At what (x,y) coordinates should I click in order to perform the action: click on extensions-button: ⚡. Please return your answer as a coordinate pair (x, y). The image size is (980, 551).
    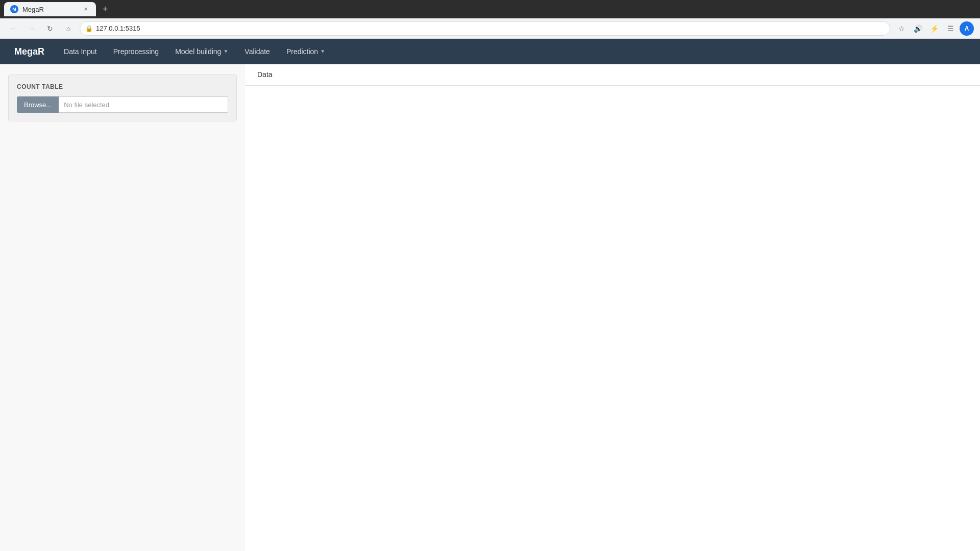
    Looking at the image, I should click on (934, 29).